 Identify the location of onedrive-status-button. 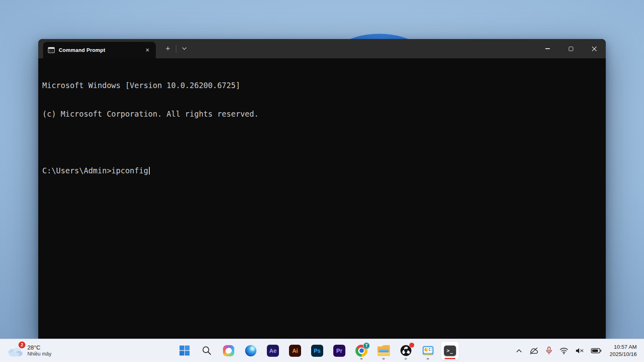
(534, 351).